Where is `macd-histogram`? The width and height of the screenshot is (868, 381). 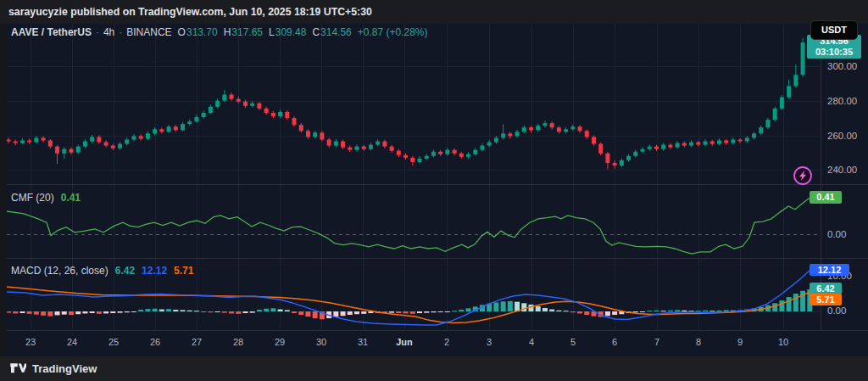
macd-histogram is located at coordinates (409, 304).